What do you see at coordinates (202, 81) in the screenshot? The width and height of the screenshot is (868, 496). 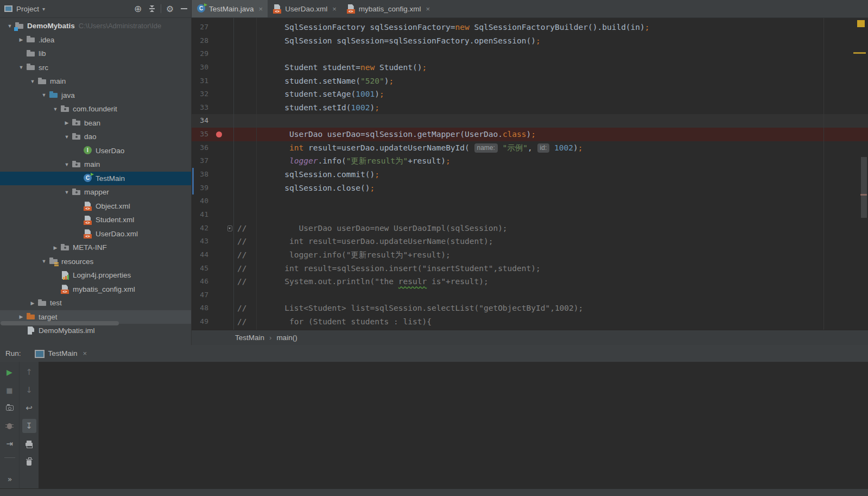 I see `line-number: 31` at bounding box center [202, 81].